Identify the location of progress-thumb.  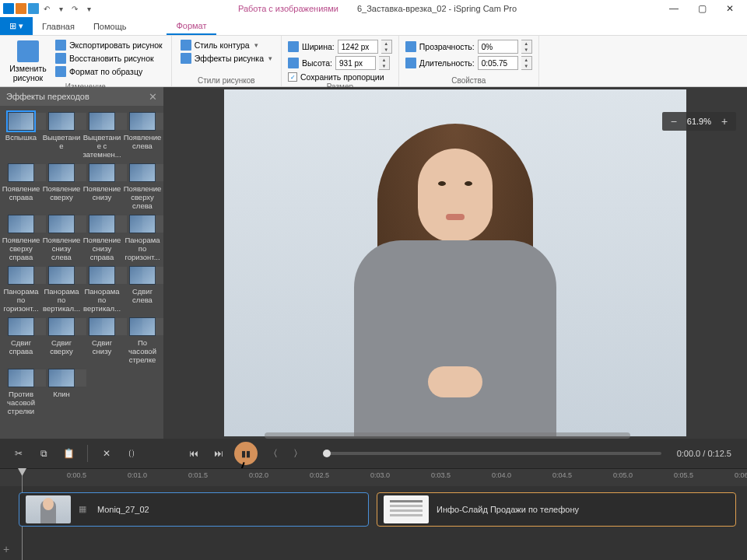
(327, 453).